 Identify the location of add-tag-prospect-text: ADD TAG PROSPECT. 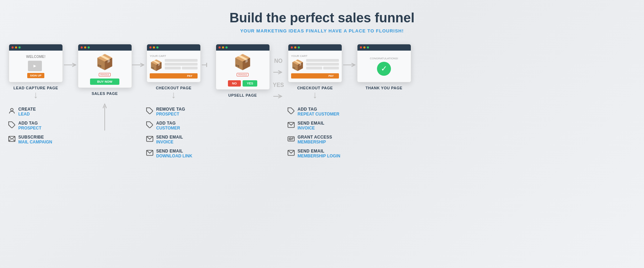
(30, 126).